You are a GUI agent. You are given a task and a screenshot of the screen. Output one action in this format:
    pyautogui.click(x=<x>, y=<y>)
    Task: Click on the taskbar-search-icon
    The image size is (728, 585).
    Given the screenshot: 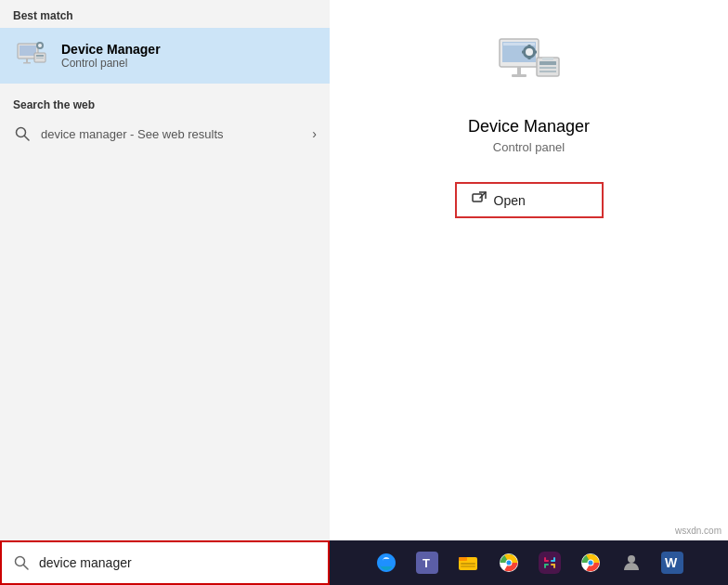 What is the action you would take?
    pyautogui.click(x=21, y=563)
    